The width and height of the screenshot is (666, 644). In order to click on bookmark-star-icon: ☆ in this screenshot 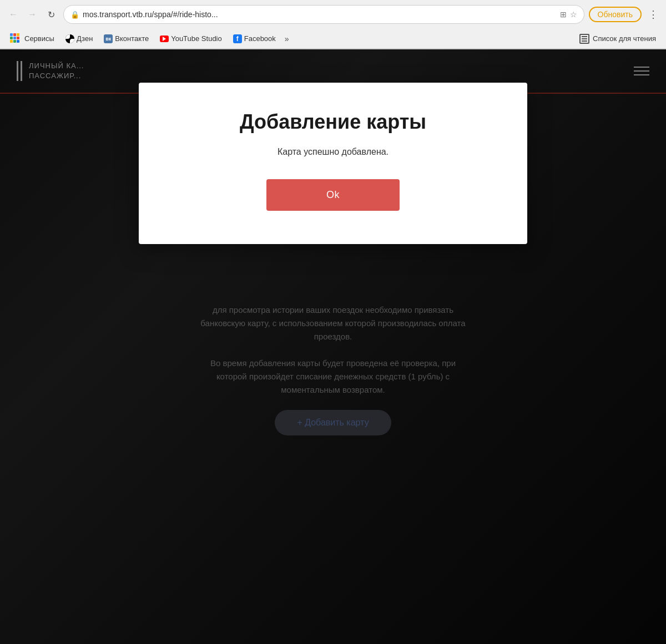, I will do `click(574, 14)`.